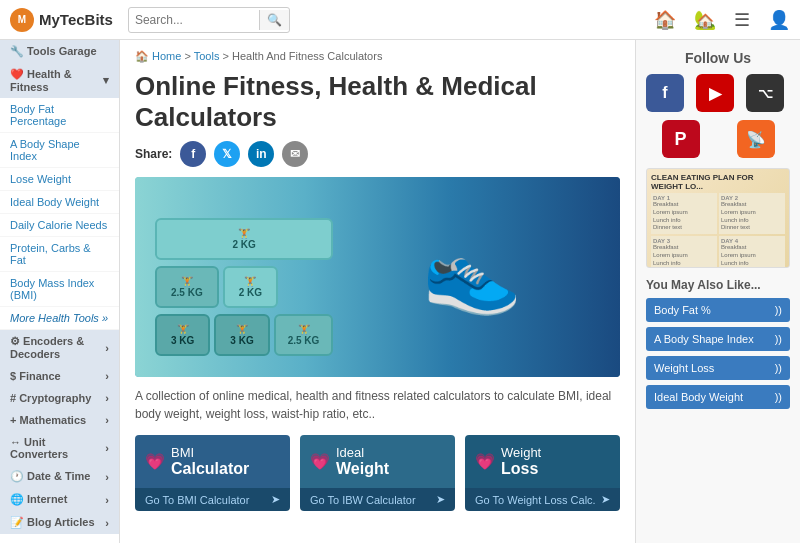  I want to click on social-github-button: ⌥, so click(765, 93).